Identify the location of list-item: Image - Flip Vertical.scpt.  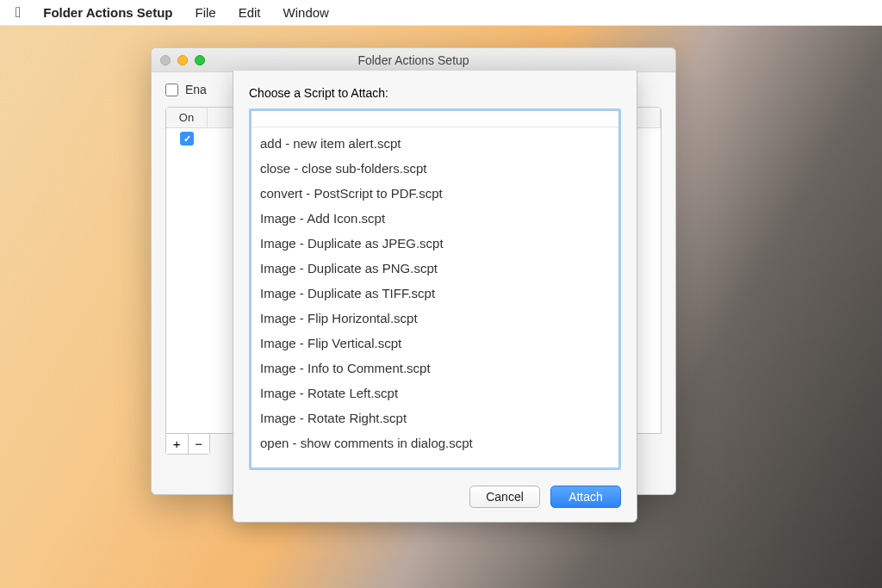
(435, 343).